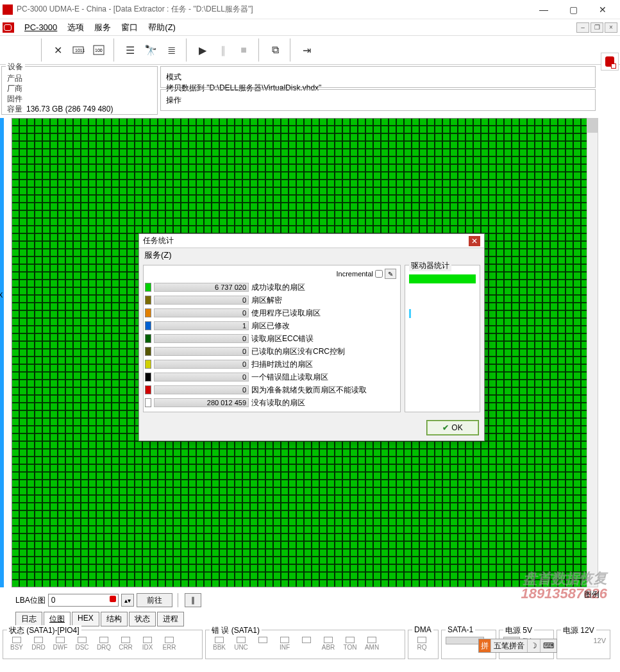 The width and height of the screenshot is (620, 672). What do you see at coordinates (83, 600) in the screenshot?
I see `lba-input` at bounding box center [83, 600].